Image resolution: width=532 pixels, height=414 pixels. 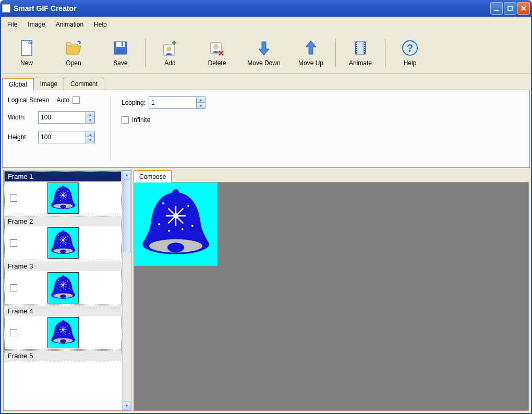 I want to click on move-up-button: Move Up, so click(x=311, y=53).